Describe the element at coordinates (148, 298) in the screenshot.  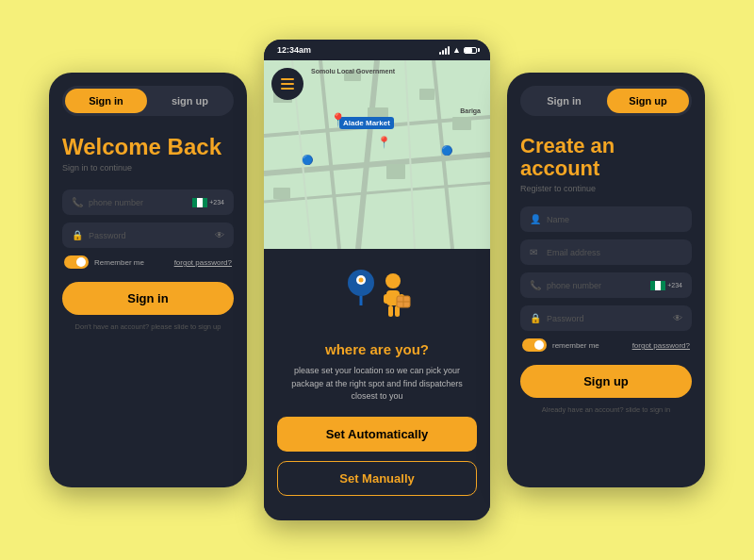
I see `signin-button: Sign in` at that location.